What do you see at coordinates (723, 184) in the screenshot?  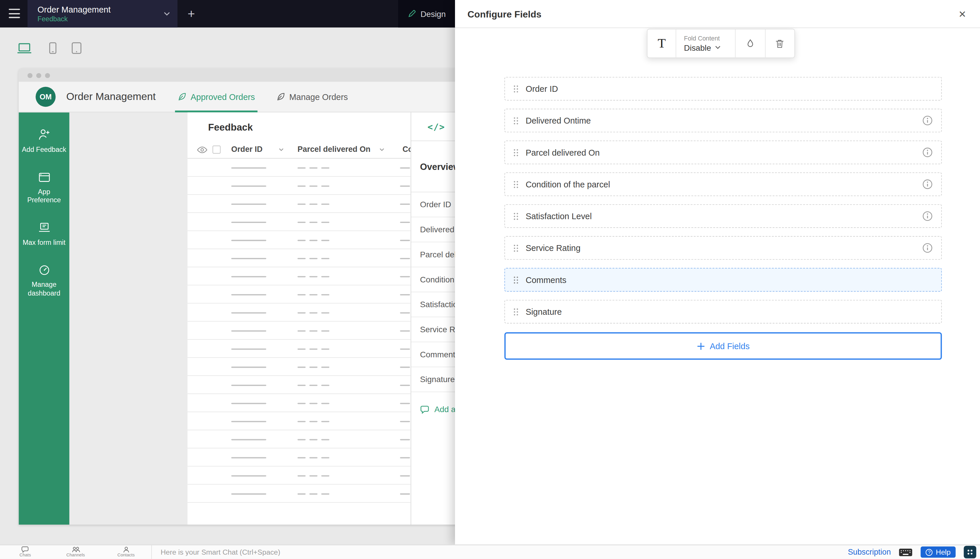 I see `field-row-condition-of-the-parcel: Condition of the parcel` at bounding box center [723, 184].